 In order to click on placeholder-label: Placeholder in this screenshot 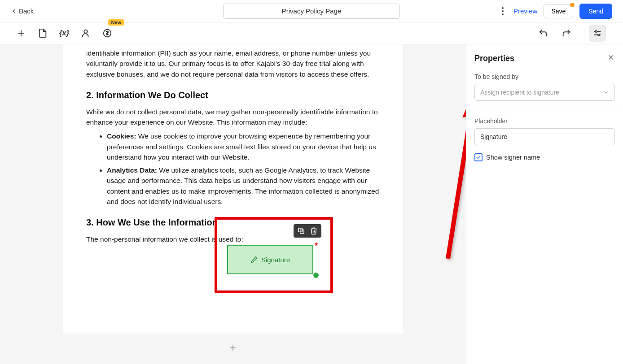, I will do `click(545, 121)`.